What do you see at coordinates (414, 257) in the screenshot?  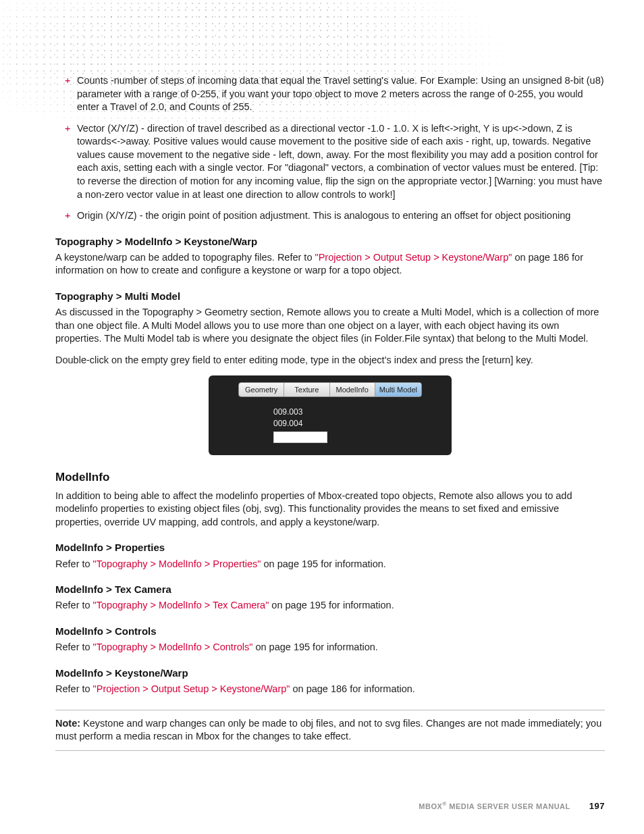 I see `link-projection-keystone: "Projection > Output Setup > Keystone/Wa…` at bounding box center [414, 257].